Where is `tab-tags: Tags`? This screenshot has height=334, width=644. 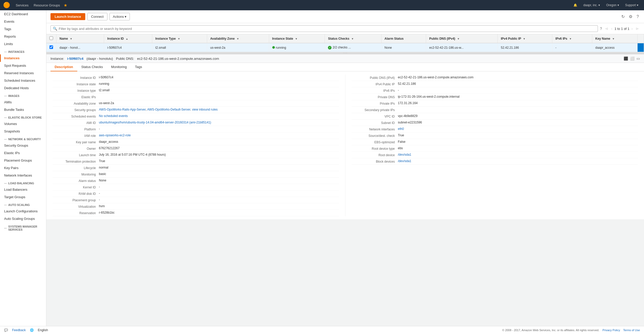 tab-tags: Tags is located at coordinates (139, 67).